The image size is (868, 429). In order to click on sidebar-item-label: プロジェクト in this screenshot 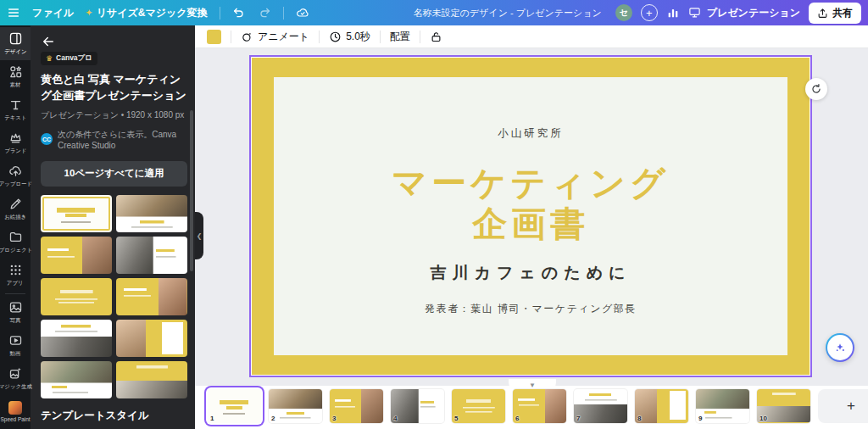, I will do `click(16, 249)`.